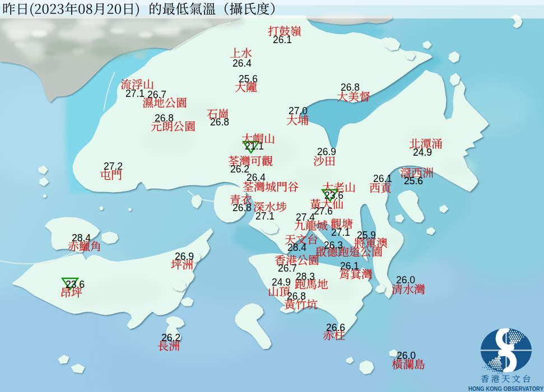 Image resolution: width=544 pixels, height=392 pixels. I want to click on svg-text: 26.6, so click(336, 328).